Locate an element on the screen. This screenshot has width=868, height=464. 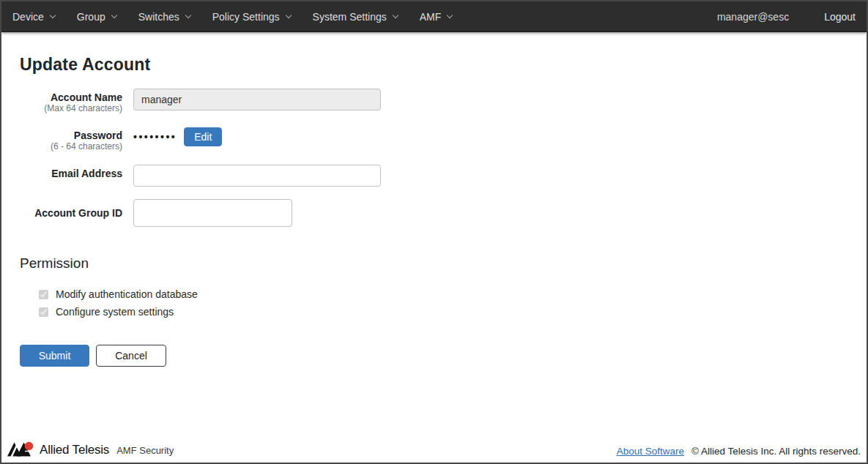
footer: Allied Telesis AMF Security About Softwa… is located at coordinates (434, 452).